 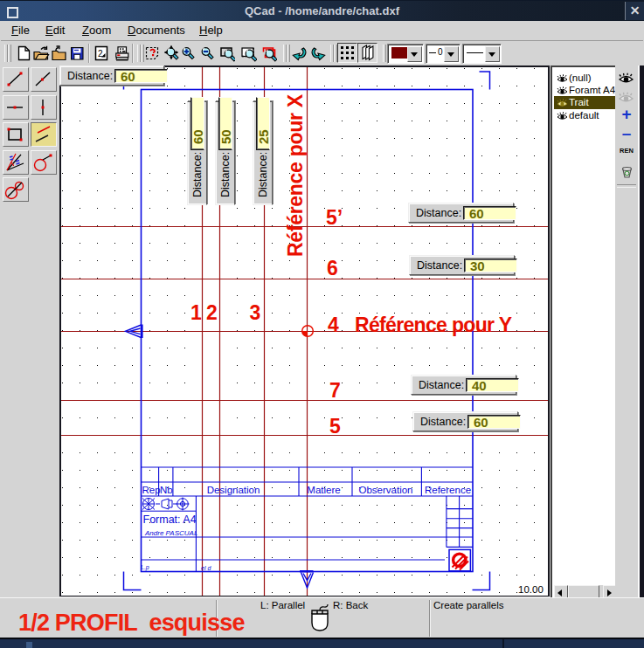 What do you see at coordinates (196, 313) in the screenshot?
I see `svg-text: 1` at bounding box center [196, 313].